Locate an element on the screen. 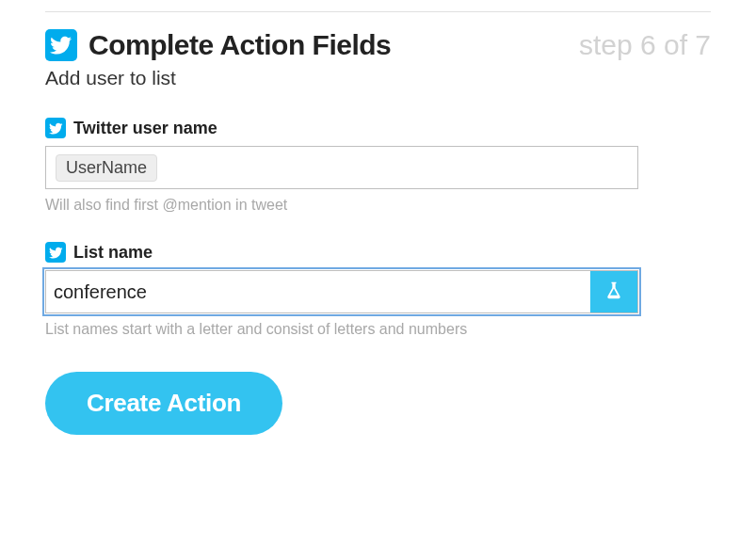  page-subtitle: Add user to list is located at coordinates (378, 78).